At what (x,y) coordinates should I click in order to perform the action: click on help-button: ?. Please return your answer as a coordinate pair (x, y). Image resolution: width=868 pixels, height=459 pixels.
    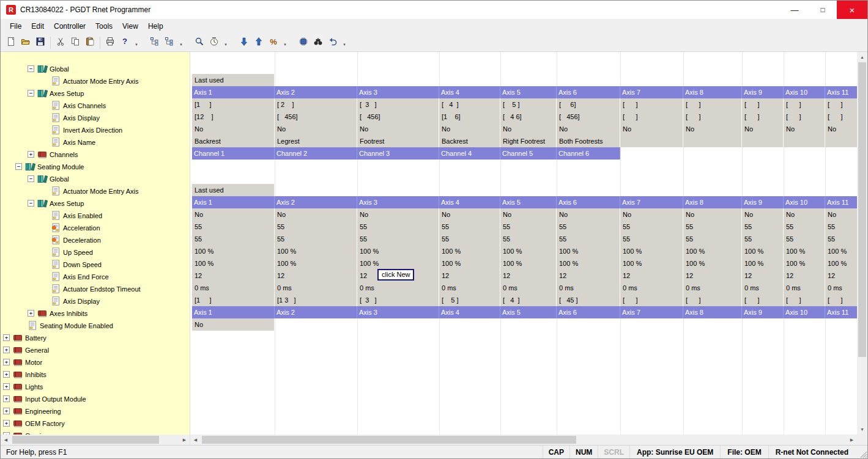
    Looking at the image, I should click on (125, 43).